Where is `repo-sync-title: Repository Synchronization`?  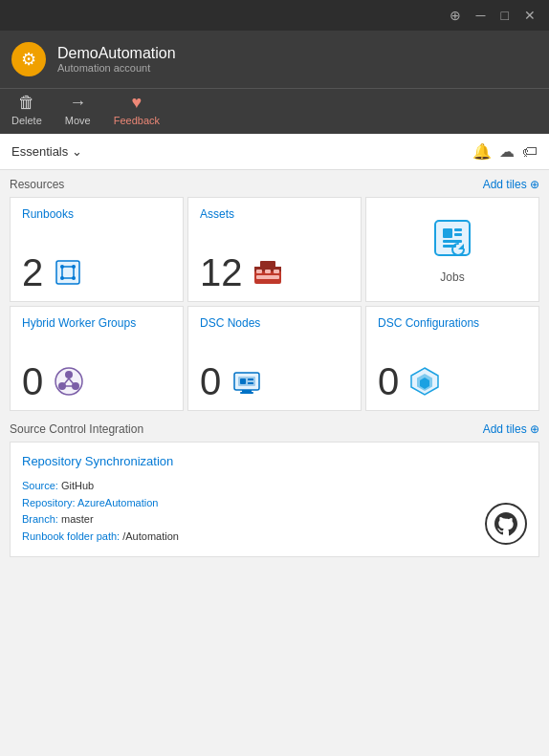 repo-sync-title: Repository Synchronization is located at coordinates (100, 461).